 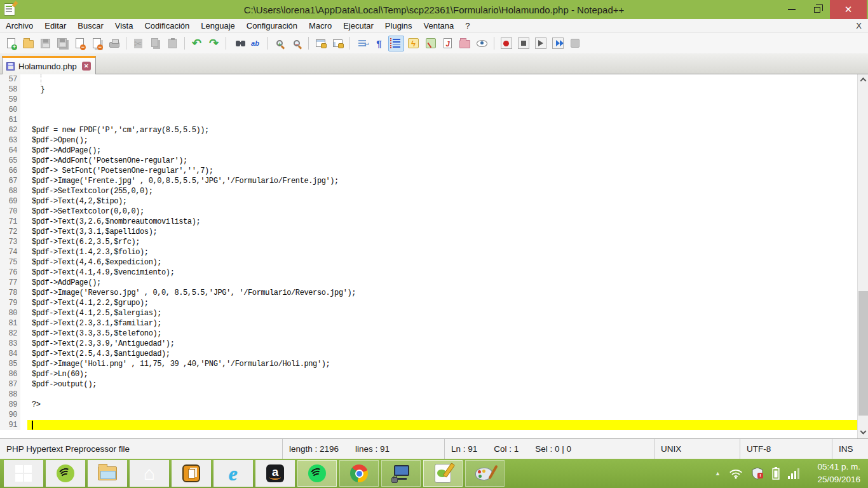 I want to click on taskbar-paint, so click(x=485, y=473).